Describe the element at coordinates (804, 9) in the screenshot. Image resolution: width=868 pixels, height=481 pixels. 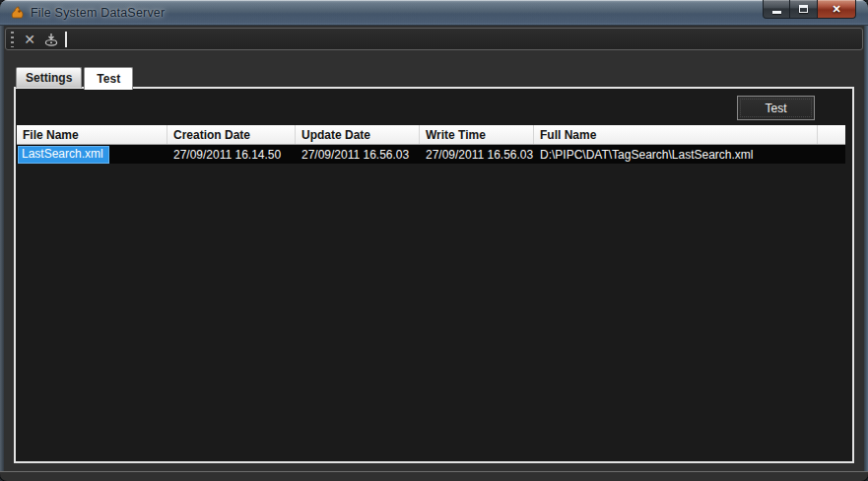
I see `maximize-icon` at that location.